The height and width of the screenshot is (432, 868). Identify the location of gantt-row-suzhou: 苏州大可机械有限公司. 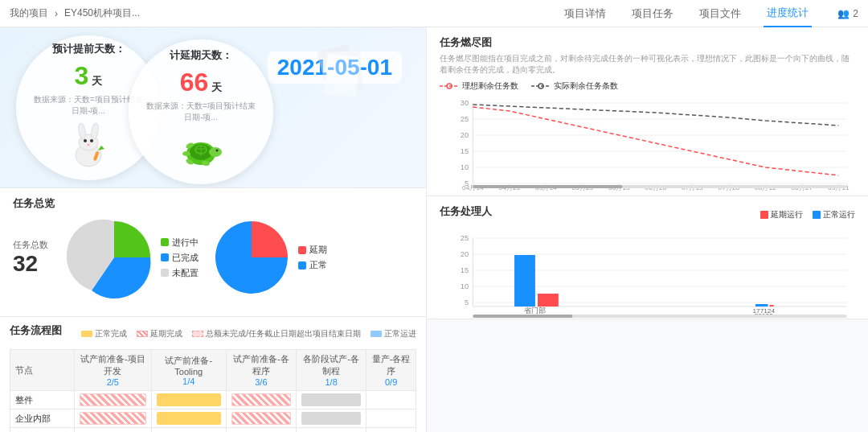
(214, 430).